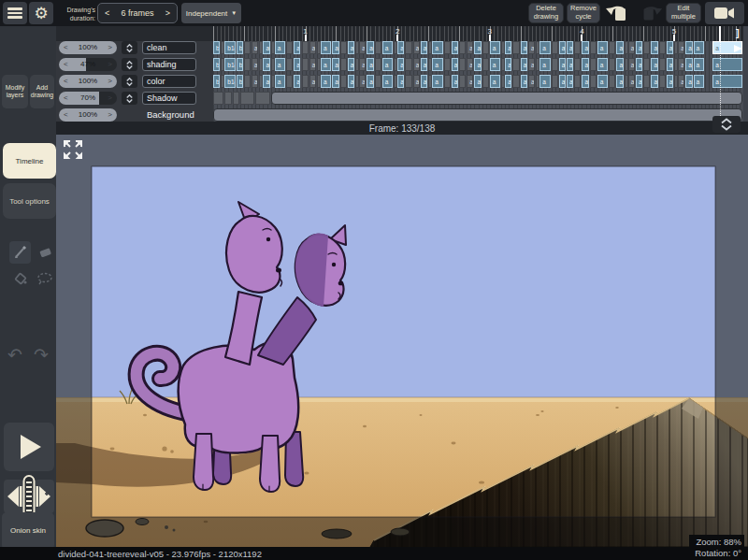  What do you see at coordinates (42, 92) in the screenshot?
I see `add-drawing-button: Add drawing` at bounding box center [42, 92].